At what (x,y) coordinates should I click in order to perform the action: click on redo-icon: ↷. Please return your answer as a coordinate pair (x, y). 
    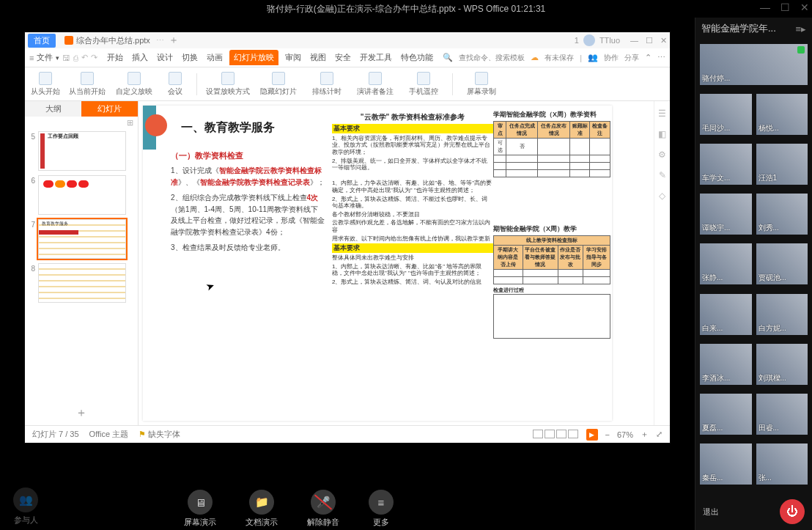
    Looking at the image, I should click on (94, 57).